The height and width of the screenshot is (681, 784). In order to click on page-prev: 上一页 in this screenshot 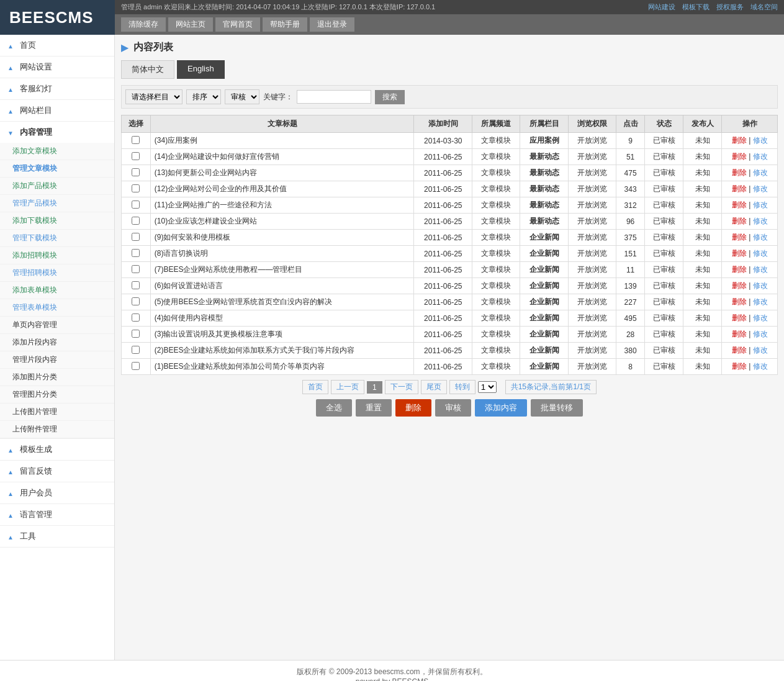, I will do `click(348, 387)`.